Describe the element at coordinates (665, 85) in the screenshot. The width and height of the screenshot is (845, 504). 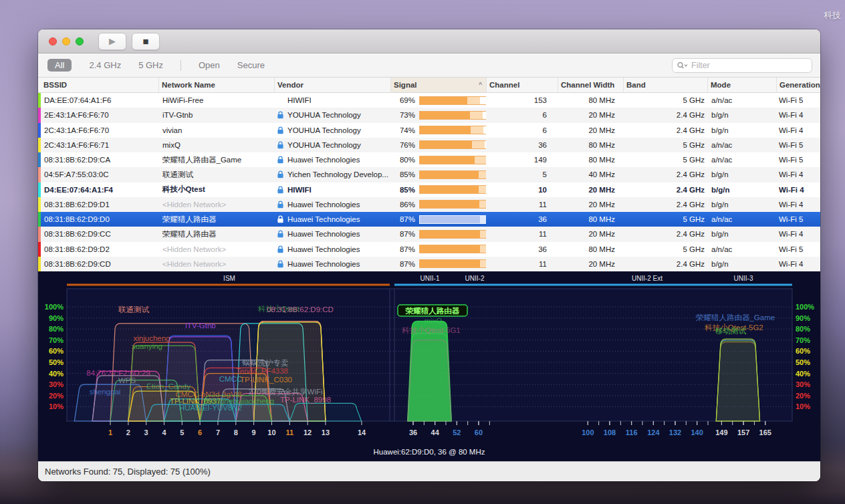
I see `column-header-band: Band` at that location.